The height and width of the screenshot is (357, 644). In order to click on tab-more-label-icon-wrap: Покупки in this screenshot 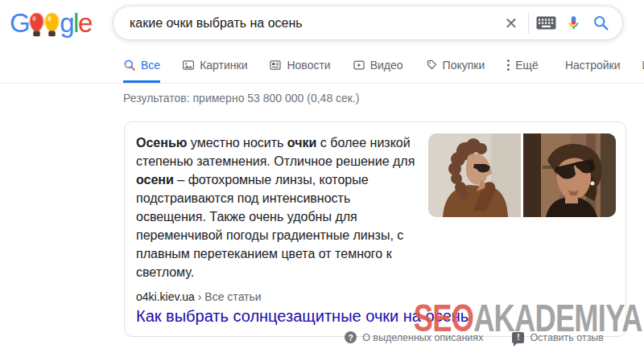, I will do `click(464, 65)`.